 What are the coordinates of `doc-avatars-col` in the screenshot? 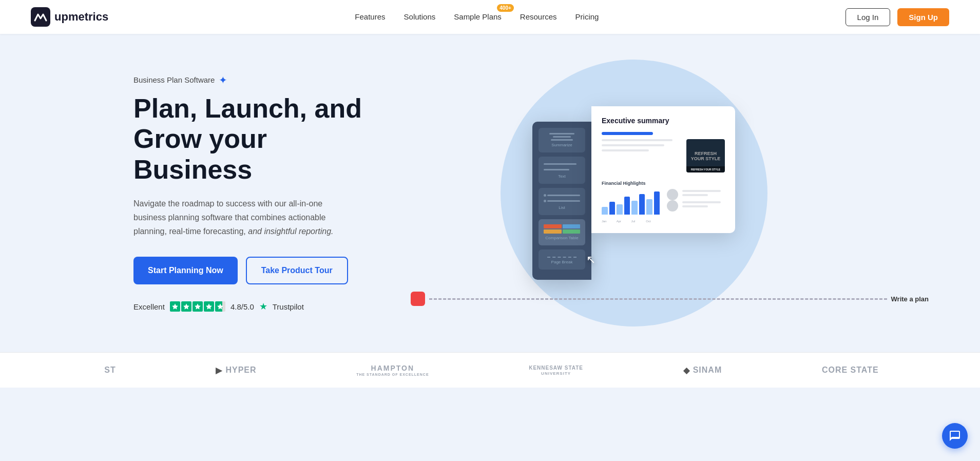 It's located at (696, 206).